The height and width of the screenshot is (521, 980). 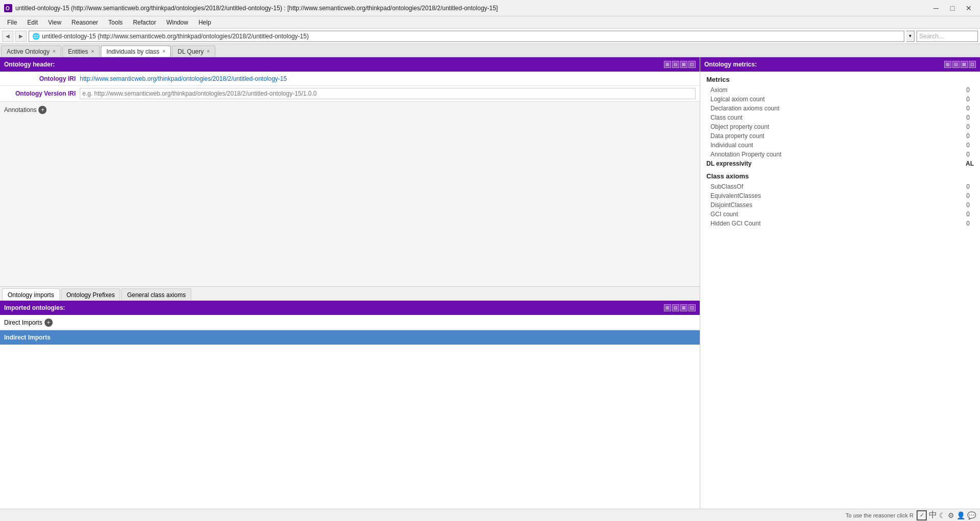 What do you see at coordinates (8, 8) in the screenshot?
I see `svg-text: O` at bounding box center [8, 8].